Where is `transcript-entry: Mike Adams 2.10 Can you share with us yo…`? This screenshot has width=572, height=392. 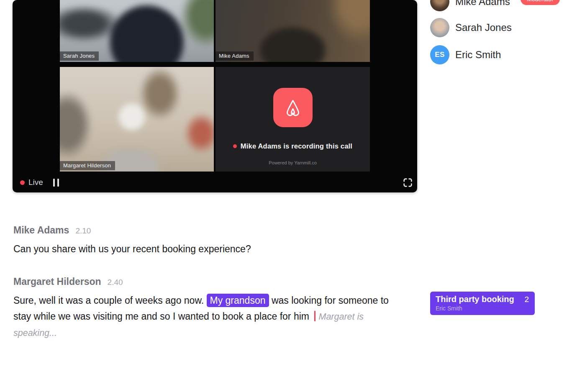
transcript-entry: Mike Adams 2.10 Can you share with us yo… is located at coordinates (210, 241).